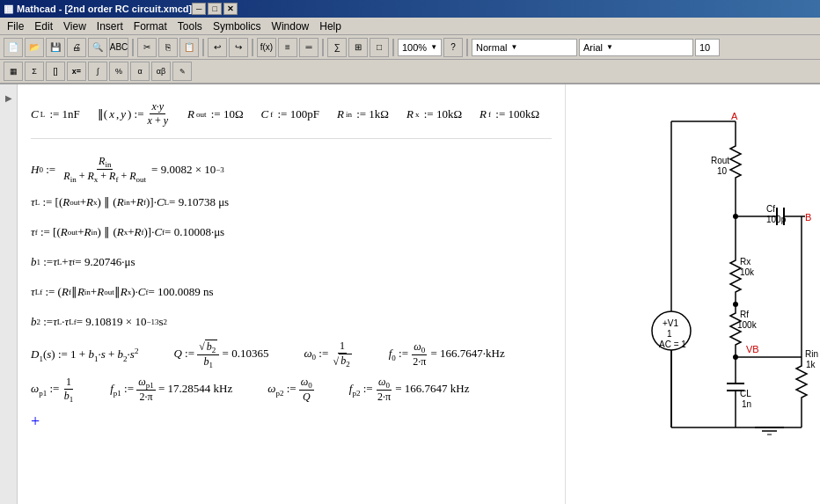 This screenshot has width=820, height=504. Describe the element at coordinates (524, 47) in the screenshot. I see `style-dropdown: Normal▼` at that location.